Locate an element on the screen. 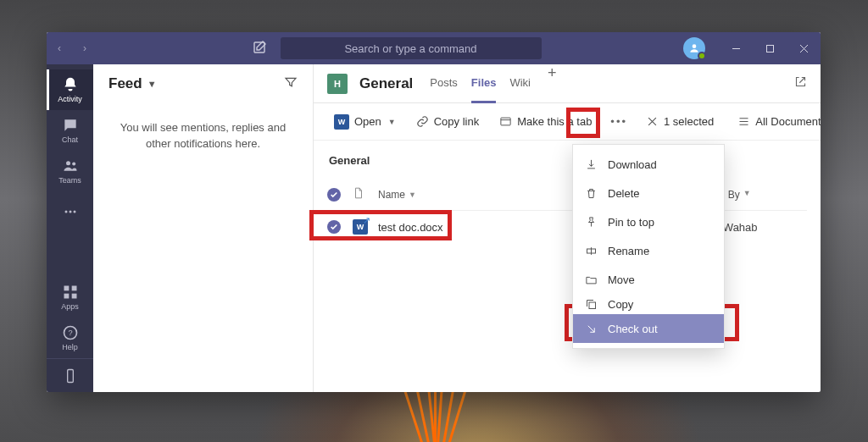 The height and width of the screenshot is (442, 868). rail-mobile is located at coordinates (70, 375).